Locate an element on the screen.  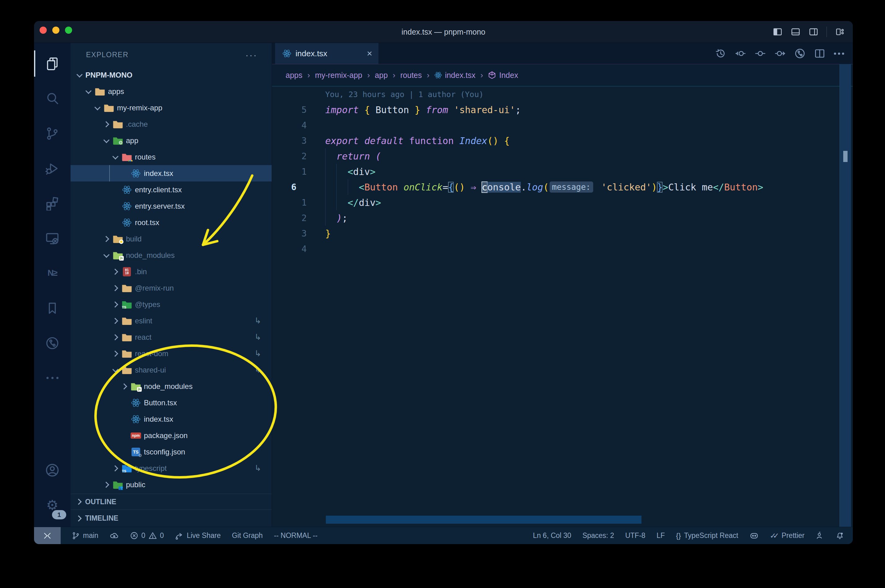
status-indentation: Spaces: 2 is located at coordinates (598, 536).